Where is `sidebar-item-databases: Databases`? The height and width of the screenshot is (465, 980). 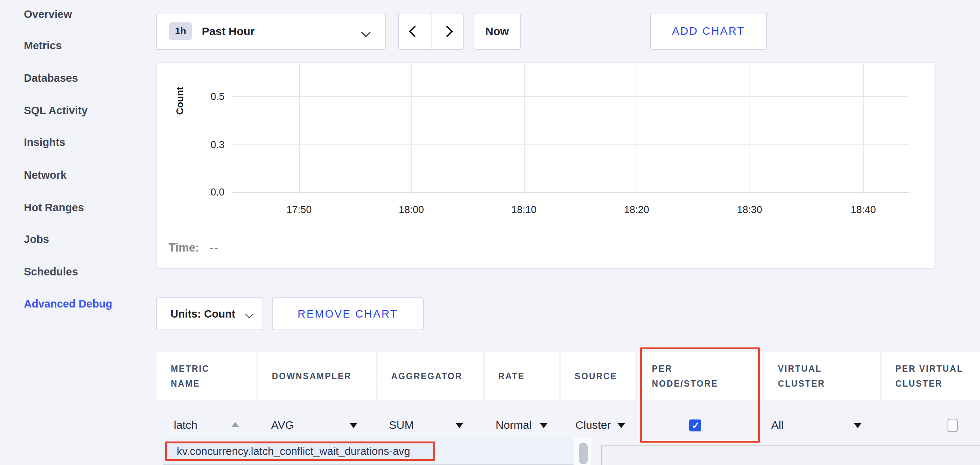
sidebar-item-databases: Databases is located at coordinates (51, 78).